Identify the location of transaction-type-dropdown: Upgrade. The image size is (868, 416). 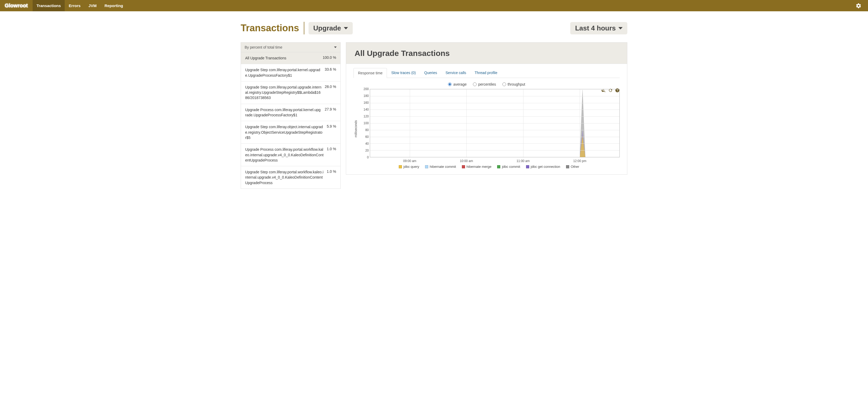
(331, 28).